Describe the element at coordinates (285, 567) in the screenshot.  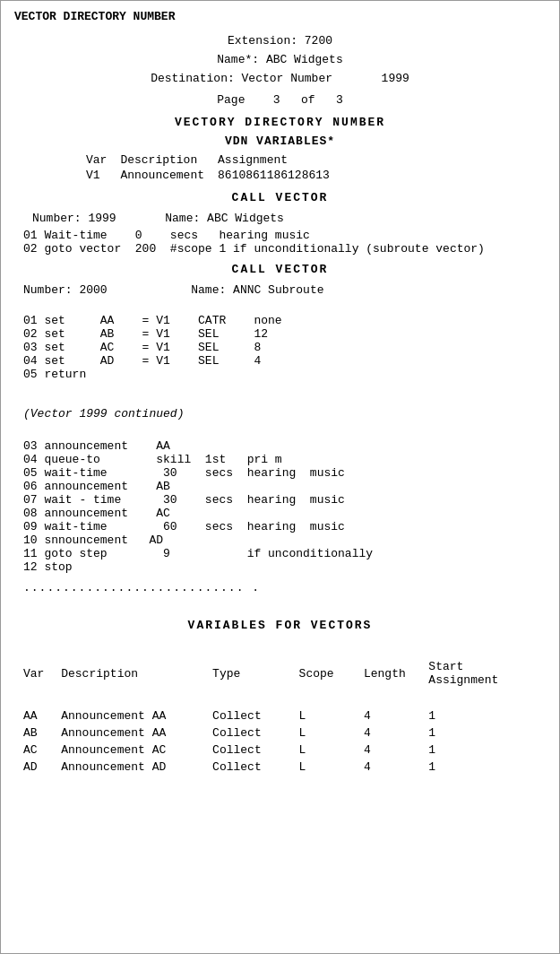
I see `cv-cont-line-10: 12 stop` at that location.